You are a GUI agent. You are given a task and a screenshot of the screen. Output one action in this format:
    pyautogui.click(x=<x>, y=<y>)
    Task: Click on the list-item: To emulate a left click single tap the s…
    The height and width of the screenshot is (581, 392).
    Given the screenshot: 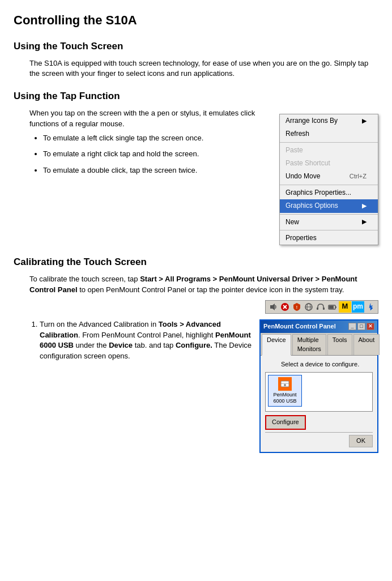 What is the action you would take?
    pyautogui.click(x=157, y=138)
    